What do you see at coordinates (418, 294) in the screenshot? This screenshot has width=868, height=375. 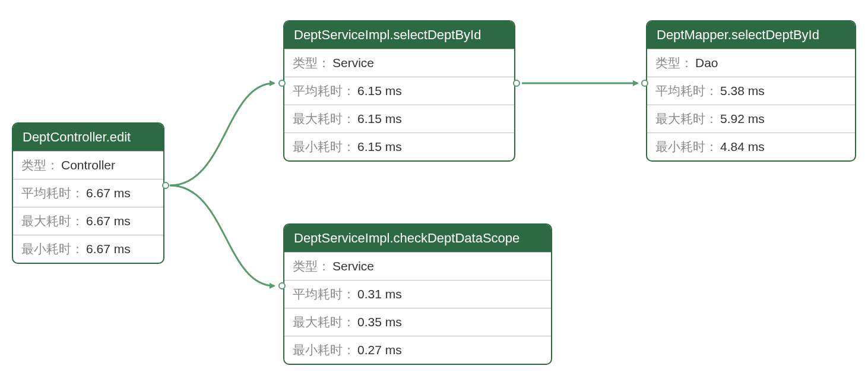 I see `node-deptserviceimpl-checkdeptdatascope: DeptServiceImpl.checkDeptDataScope 类型： S…` at bounding box center [418, 294].